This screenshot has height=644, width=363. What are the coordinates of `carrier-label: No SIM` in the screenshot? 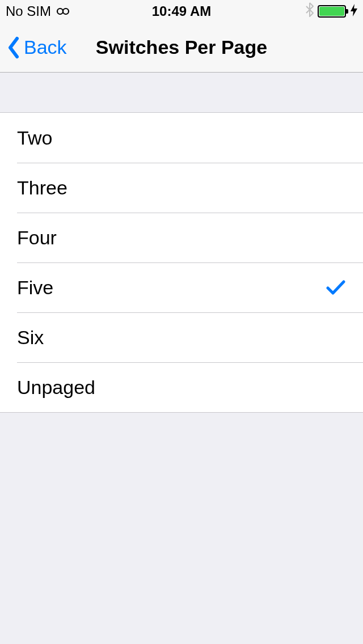 It's located at (28, 11).